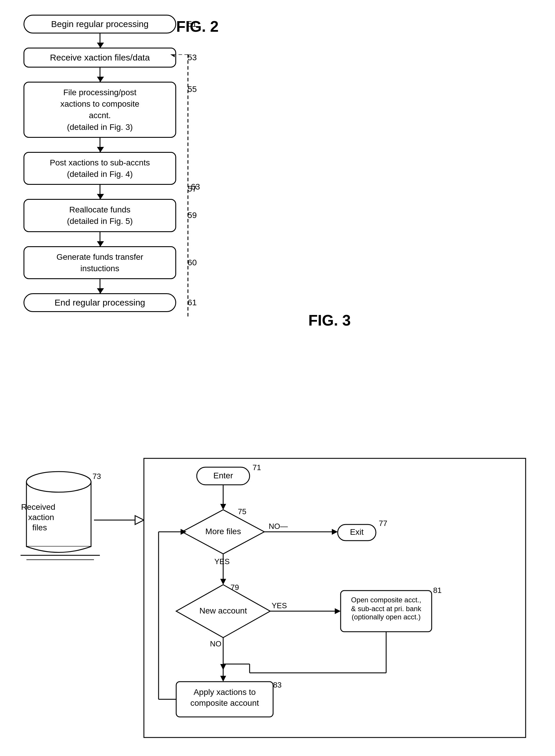 Image resolution: width=555 pixels, height=756 pixels. Describe the element at coordinates (40, 528) in the screenshot. I see `svg-text: files` at that location.